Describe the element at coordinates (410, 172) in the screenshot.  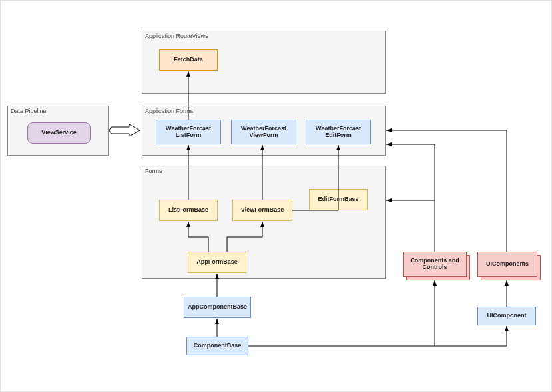
I see `arrow-components-to-appforms` at that location.